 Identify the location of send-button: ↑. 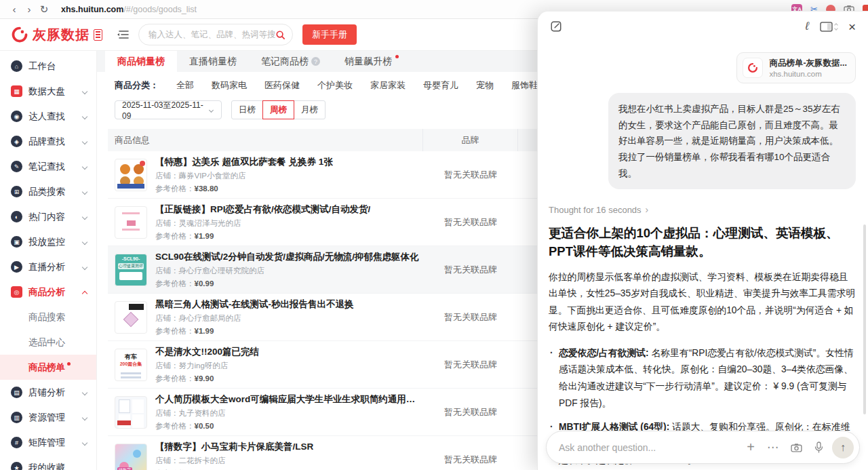
(843, 448).